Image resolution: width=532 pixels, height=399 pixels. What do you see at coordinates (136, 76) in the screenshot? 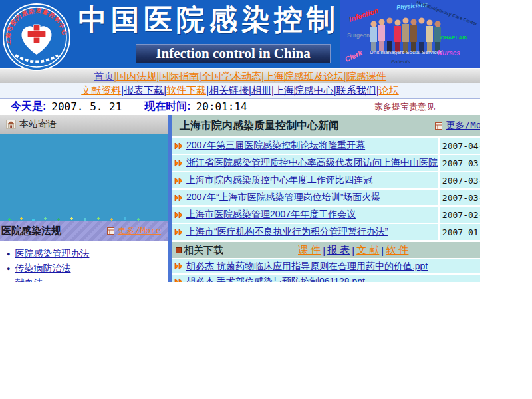
I see `nav-domestic-regulations-link: 国内法规` at bounding box center [136, 76].